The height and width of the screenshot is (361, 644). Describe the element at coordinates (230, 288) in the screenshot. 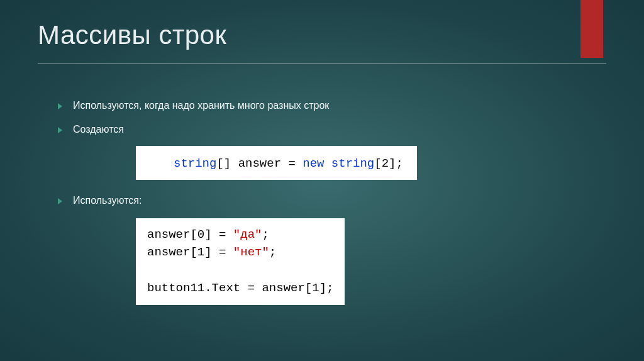

I see `code-text: button11.Text = answer[` at that location.